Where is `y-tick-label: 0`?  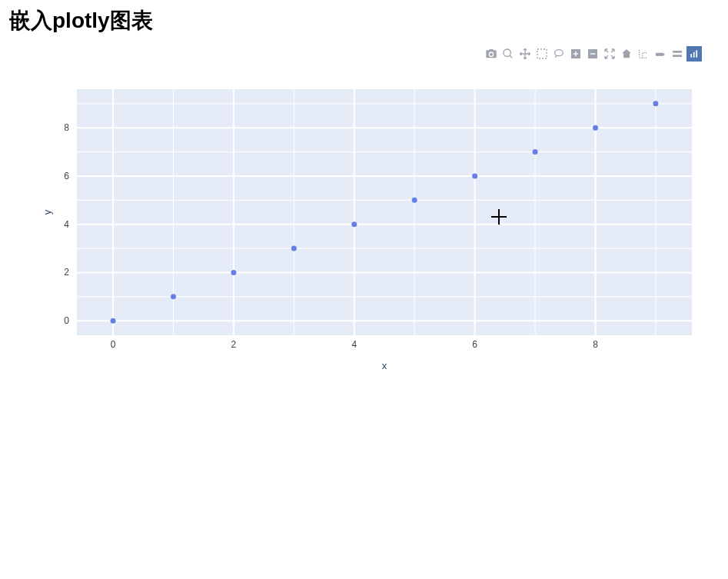 y-tick-label: 0 is located at coordinates (66, 321).